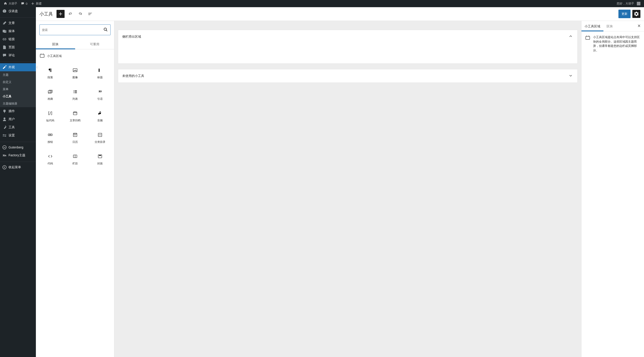 Image resolution: width=644 pixels, height=357 pixels. I want to click on sidebar-item-collapse: 收起菜单, so click(18, 167).